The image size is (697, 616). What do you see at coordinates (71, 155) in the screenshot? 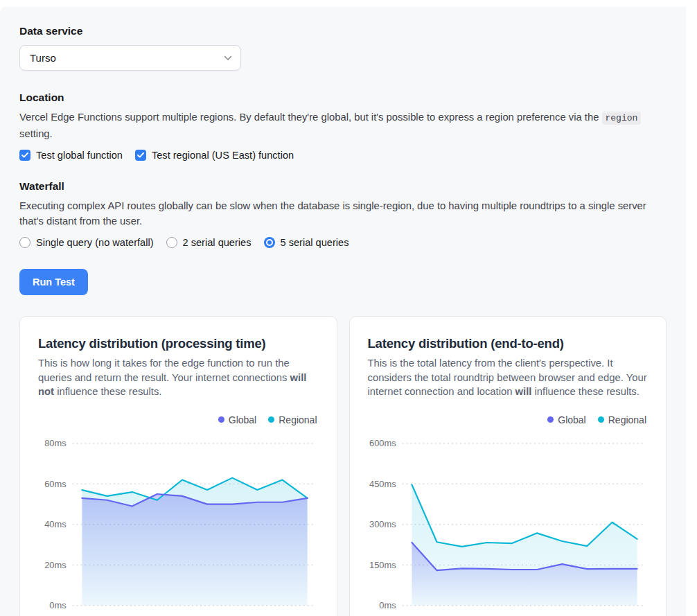
I see `checkbox-test-global-function: Test global function` at bounding box center [71, 155].